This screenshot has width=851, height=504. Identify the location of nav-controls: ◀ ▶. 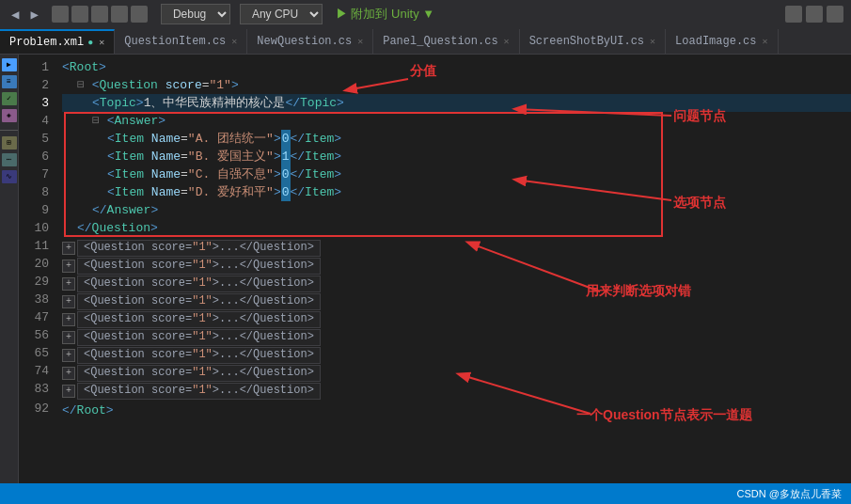
(24, 15).